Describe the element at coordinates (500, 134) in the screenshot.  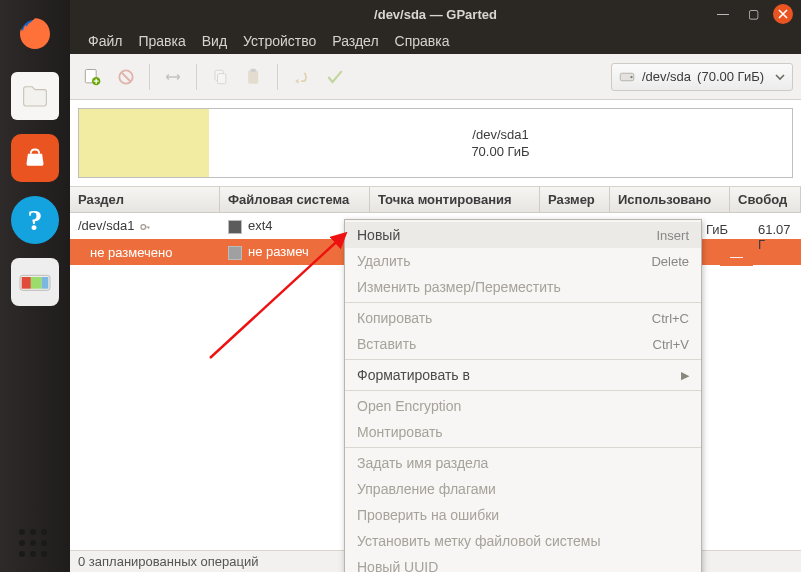
I see `partition-map-name: /dev/sda1` at that location.